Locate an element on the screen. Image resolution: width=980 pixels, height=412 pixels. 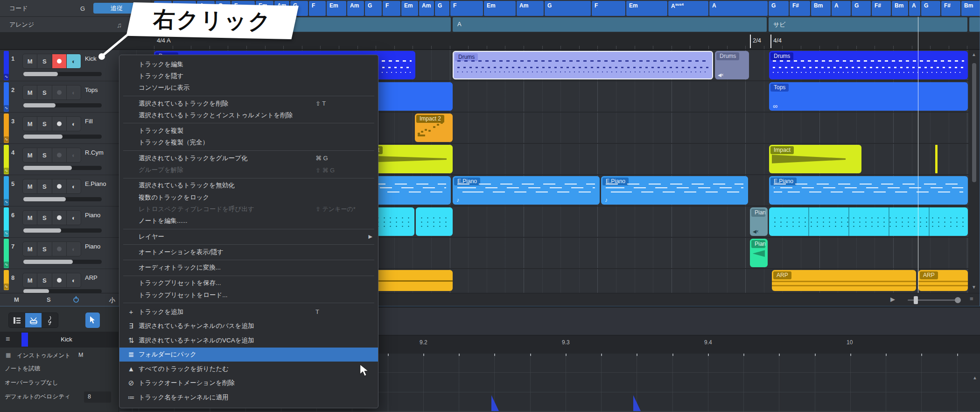
track-size-button: 小 is located at coordinates (112, 300).